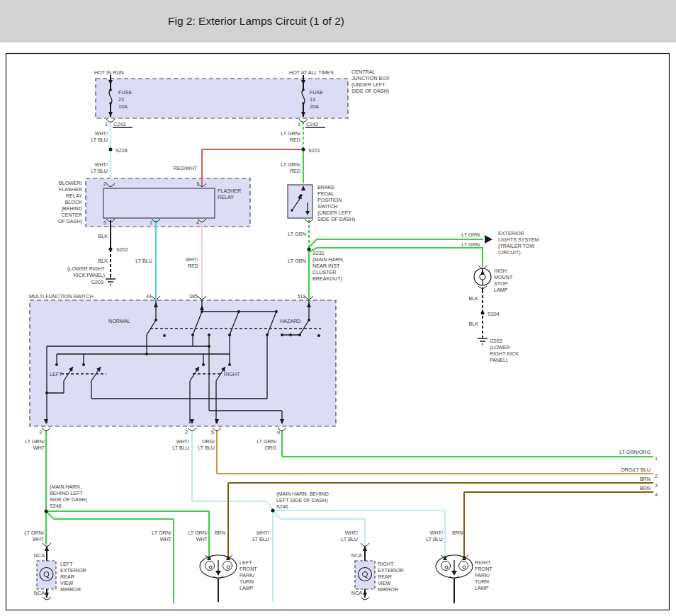  I want to click on svg-text: KICK PANEL), so click(89, 275).